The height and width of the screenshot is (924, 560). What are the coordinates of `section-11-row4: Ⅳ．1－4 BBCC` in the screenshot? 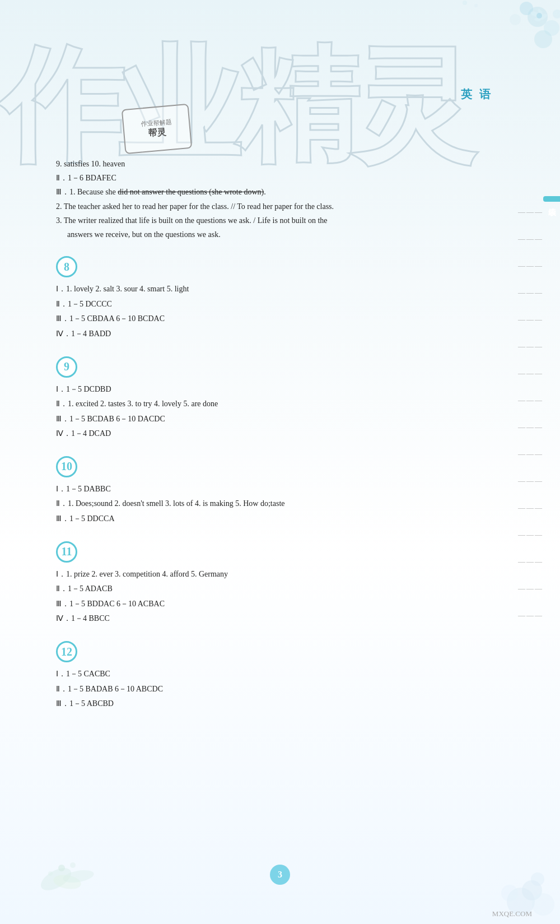 It's located at (274, 619).